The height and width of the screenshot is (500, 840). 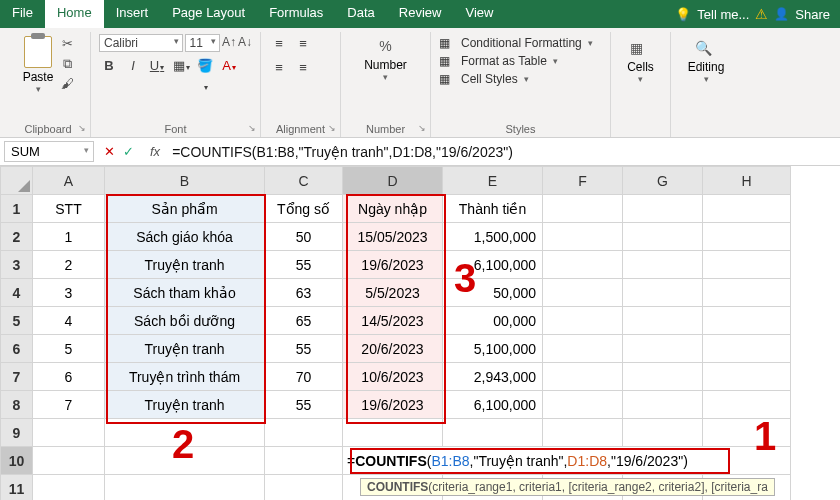 What do you see at coordinates (17, 209) in the screenshot?
I see `row-header-1: 1` at bounding box center [17, 209].